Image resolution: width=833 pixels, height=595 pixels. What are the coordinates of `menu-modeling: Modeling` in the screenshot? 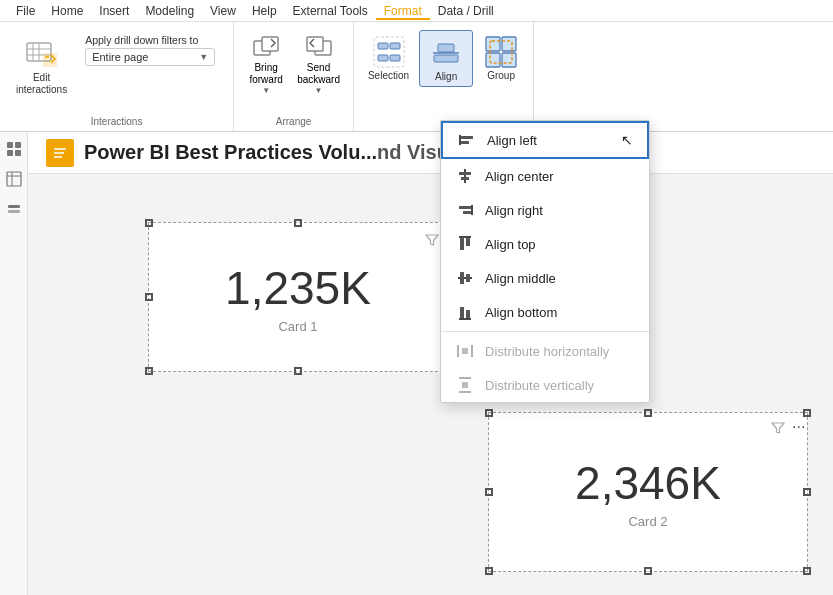 It's located at (170, 11).